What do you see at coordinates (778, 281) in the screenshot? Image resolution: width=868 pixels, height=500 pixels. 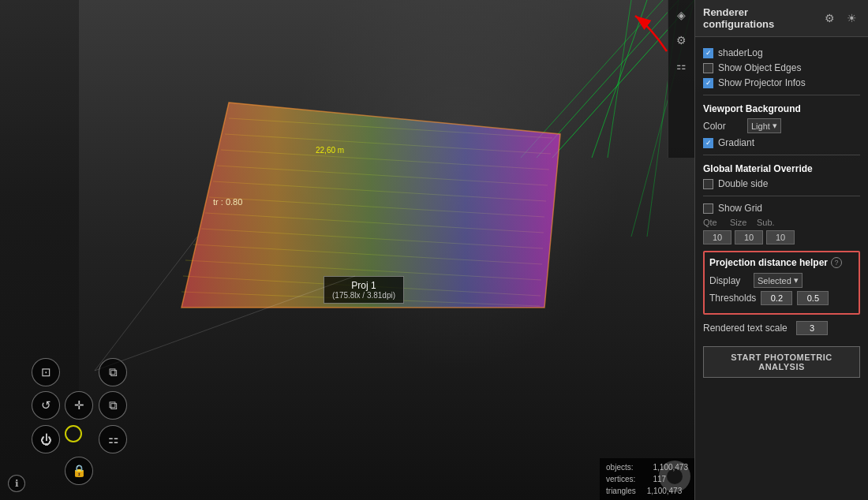 I see `display-select: Selected ▾` at bounding box center [778, 281].